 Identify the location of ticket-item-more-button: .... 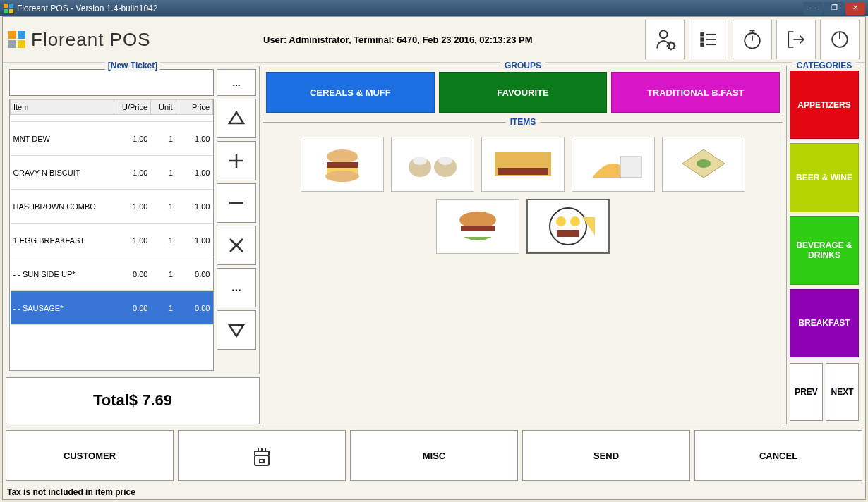
(236, 288).